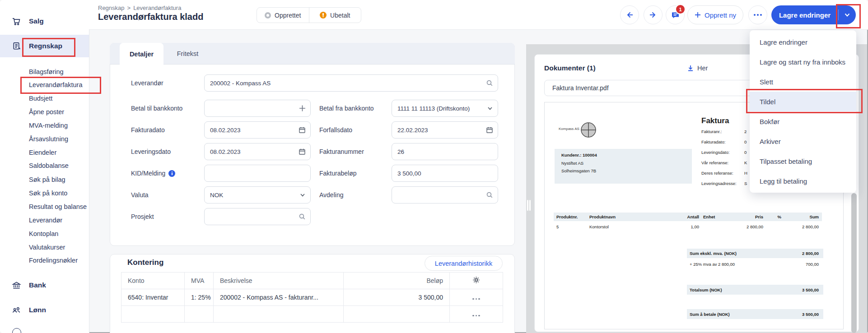  Describe the element at coordinates (476, 281) in the screenshot. I see `col-header-settings` at that location.